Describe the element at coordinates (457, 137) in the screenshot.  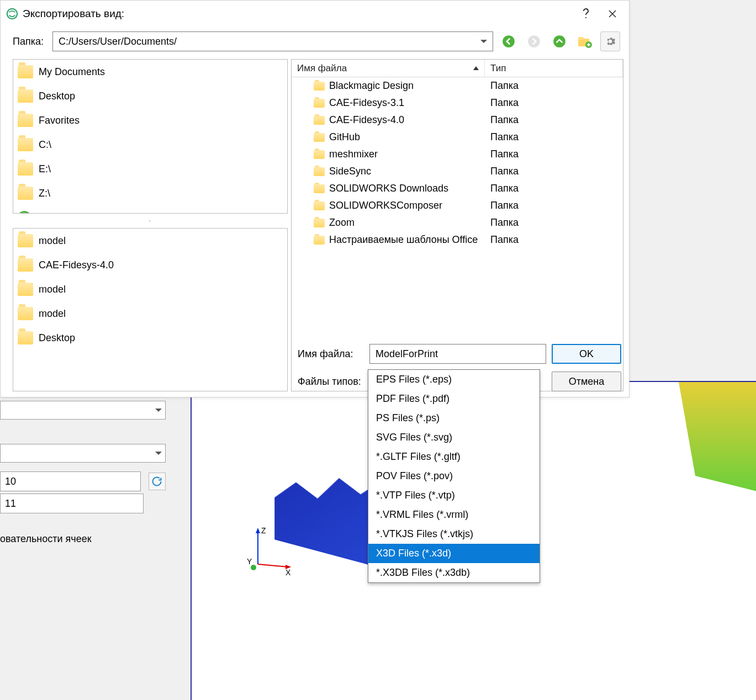
I see `file-row: GitHubПапка` at that location.